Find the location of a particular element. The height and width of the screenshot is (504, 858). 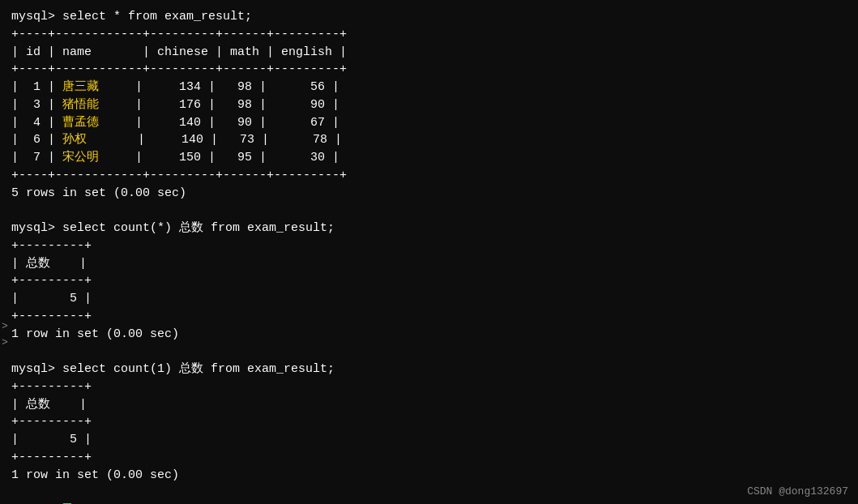

table-row-1: | 1 | 唐三藏 | 134 | 98 | 56 | is located at coordinates (429, 88).